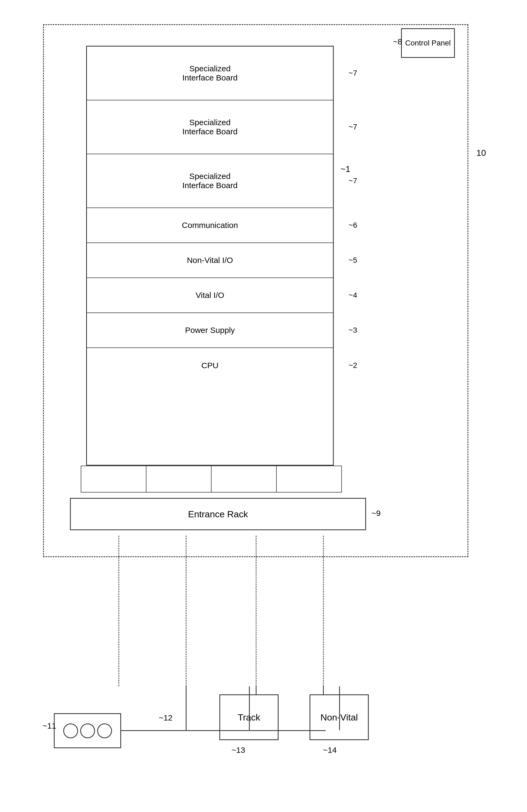 The width and height of the screenshot is (527, 812). I want to click on ref-13: ~13, so click(238, 750).